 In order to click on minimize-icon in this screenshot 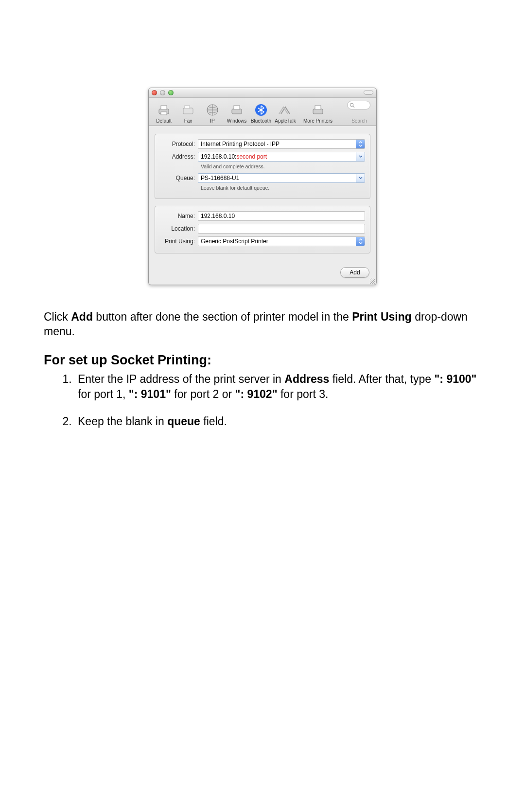, I will do `click(162, 92)`.